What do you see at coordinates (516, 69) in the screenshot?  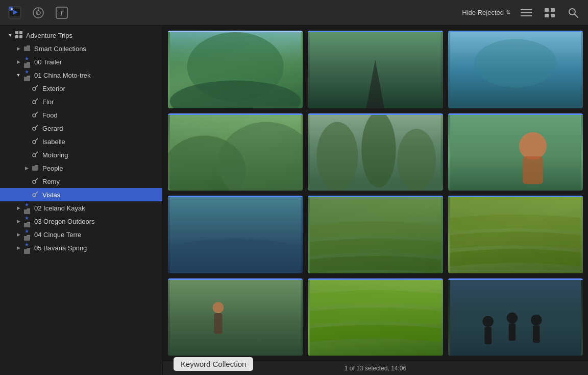 I see `media-card: IMG_1775` at bounding box center [516, 69].